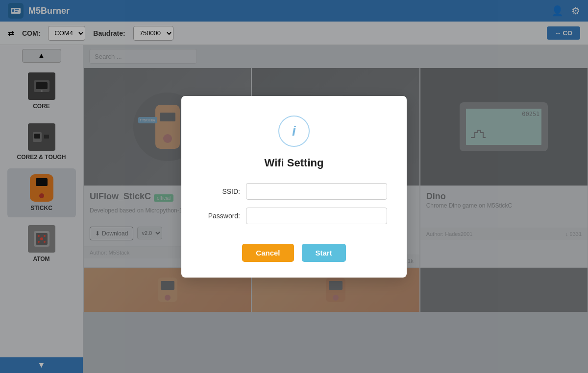 The image size is (588, 373). I want to click on modal-info-icon: i, so click(294, 131).